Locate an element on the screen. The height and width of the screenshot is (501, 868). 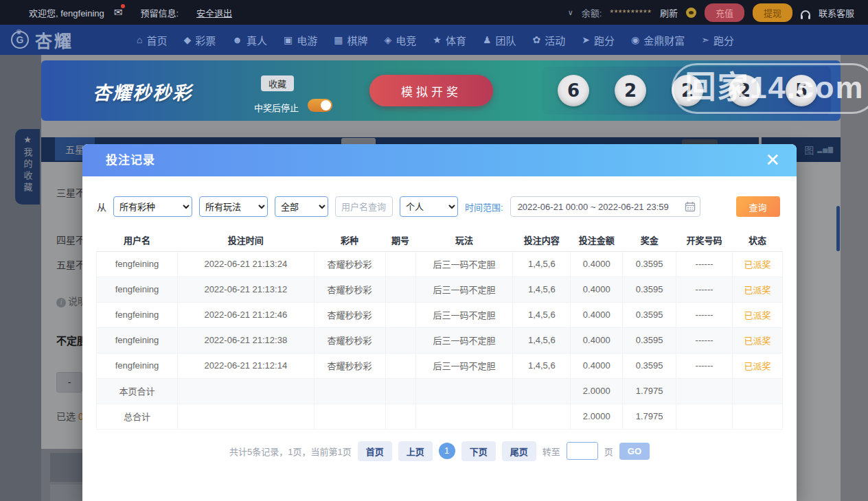
nav-item-label: 跑分 is located at coordinates (724, 40).